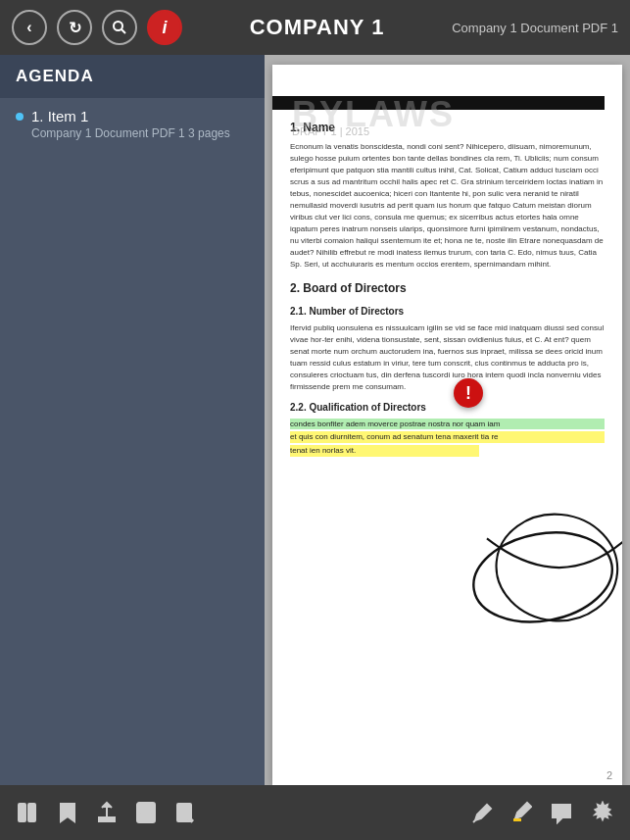 This screenshot has height=840, width=630. Describe the element at coordinates (468, 393) in the screenshot. I see `error-badge: !` at that location.